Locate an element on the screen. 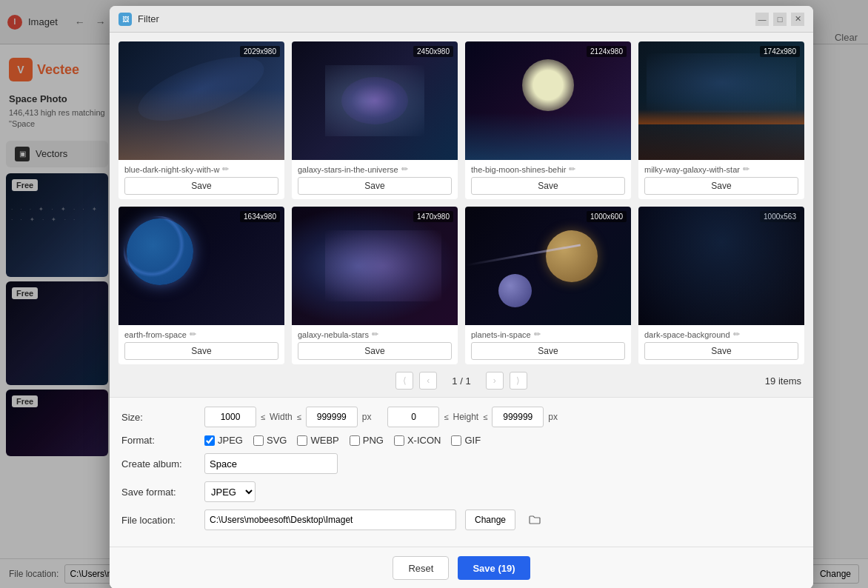 The height and width of the screenshot is (588, 868). items-count: 19 items is located at coordinates (784, 381).